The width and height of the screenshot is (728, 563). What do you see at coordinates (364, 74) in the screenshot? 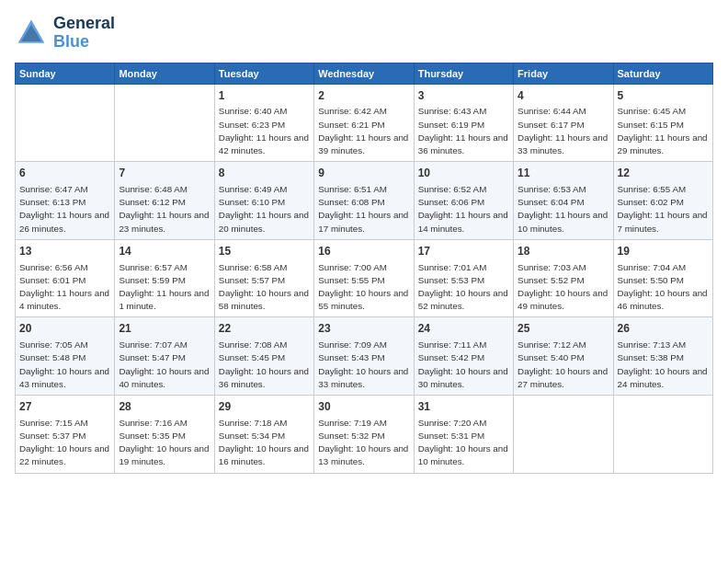
I see `weekday-wednesday: Wednesday` at bounding box center [364, 74].